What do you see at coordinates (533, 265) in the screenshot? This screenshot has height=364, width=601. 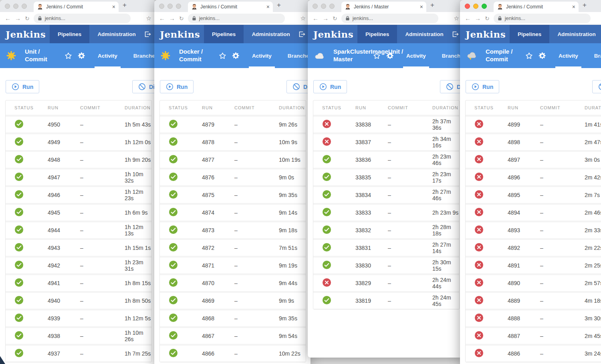 I see `table-row: 4891–2m 25s` at bounding box center [533, 265].